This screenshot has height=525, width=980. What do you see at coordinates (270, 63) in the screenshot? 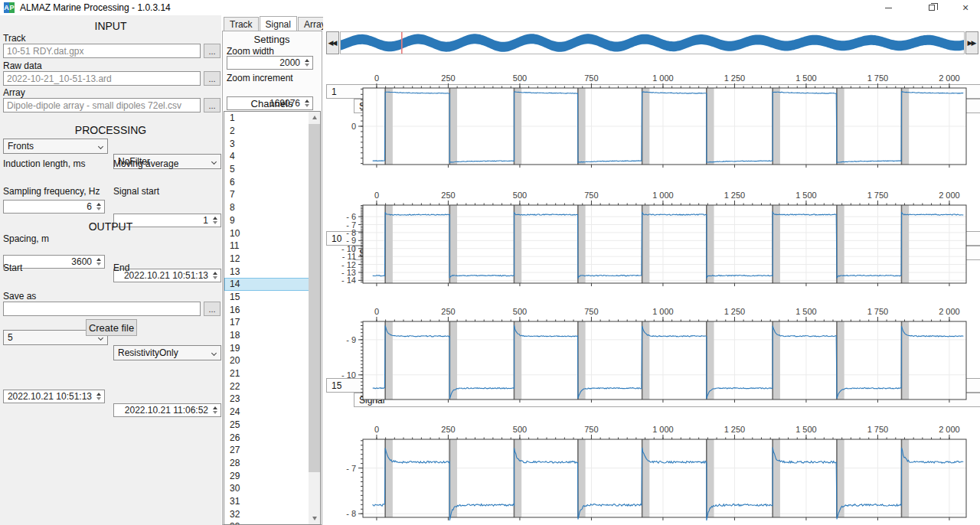
I see `zoom-width-stepper: 2000` at bounding box center [270, 63].